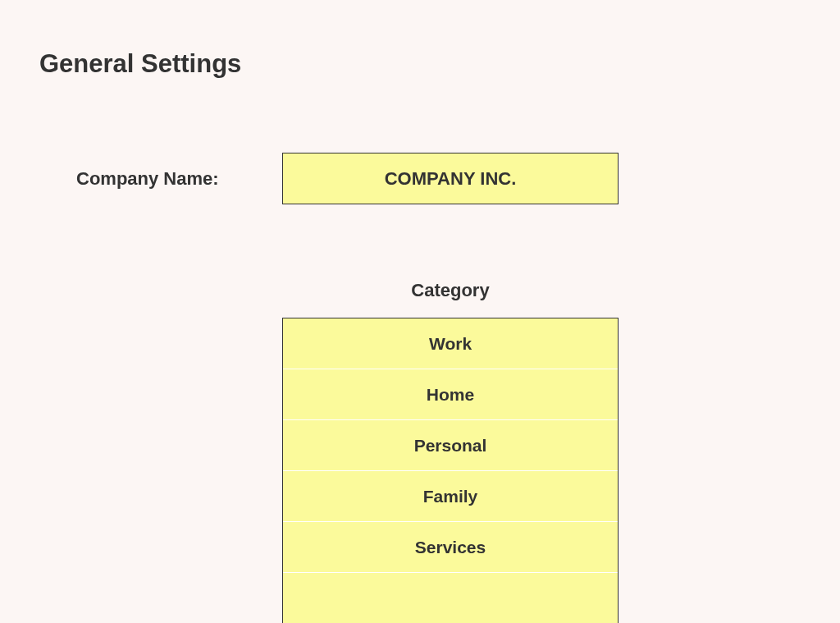 Image resolution: width=840 pixels, height=623 pixels. Describe the element at coordinates (450, 598) in the screenshot. I see `category-item` at that location.